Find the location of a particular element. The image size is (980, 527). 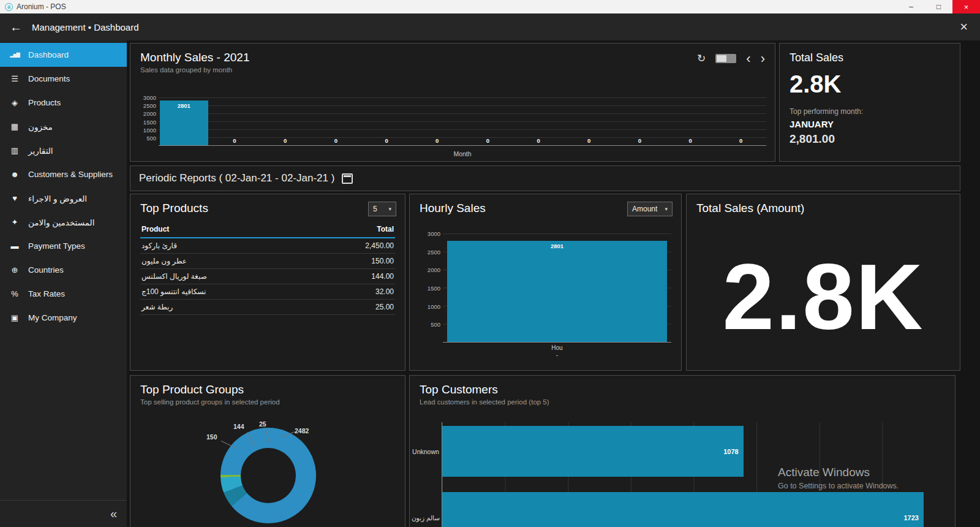

calendar-icon is located at coordinates (347, 179).